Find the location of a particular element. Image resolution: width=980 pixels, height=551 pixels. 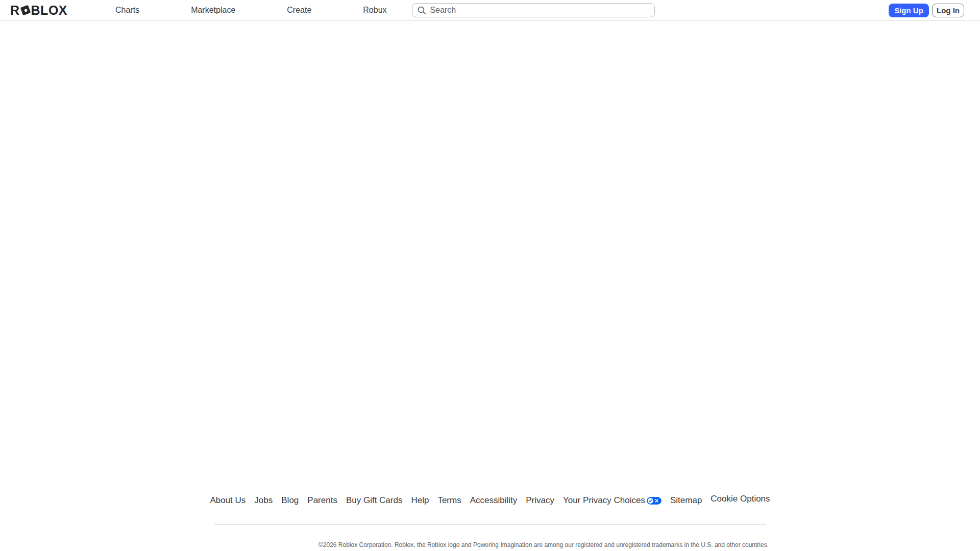

footer-link-jobs: Jobs is located at coordinates (263, 500).